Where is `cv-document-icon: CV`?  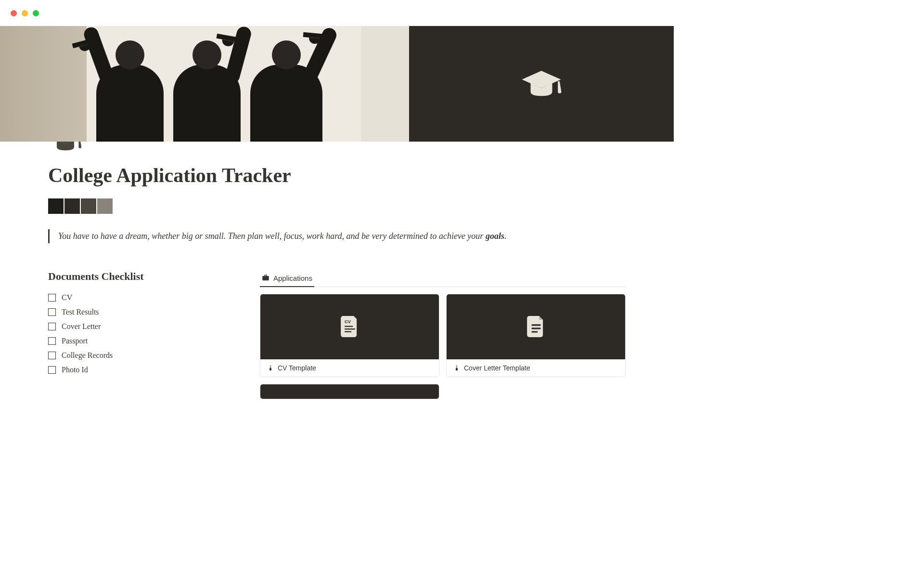
cv-document-icon: CV is located at coordinates (350, 327).